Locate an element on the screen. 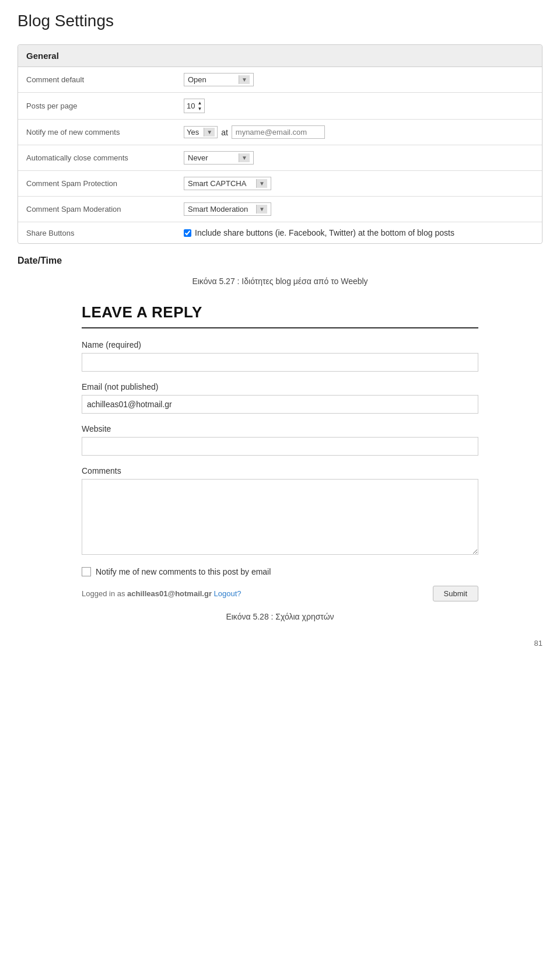 This screenshot has height=962, width=560. name-label: Name (required) is located at coordinates (280, 345).